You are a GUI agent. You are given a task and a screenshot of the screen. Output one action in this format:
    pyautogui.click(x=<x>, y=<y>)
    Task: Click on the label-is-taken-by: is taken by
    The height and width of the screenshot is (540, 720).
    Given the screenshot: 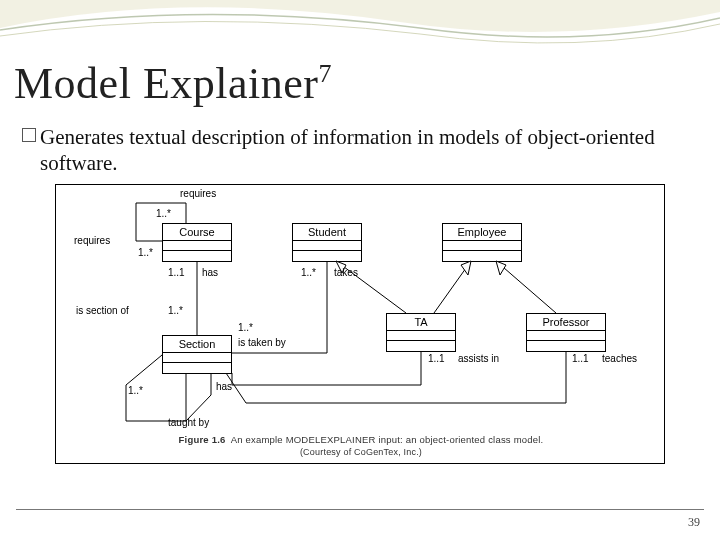 What is the action you would take?
    pyautogui.click(x=262, y=342)
    